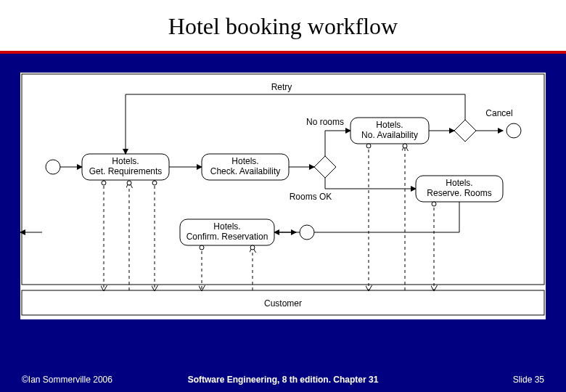  Describe the element at coordinates (311, 197) in the screenshot. I see `label-rooms-ok: Rooms OK` at that location.